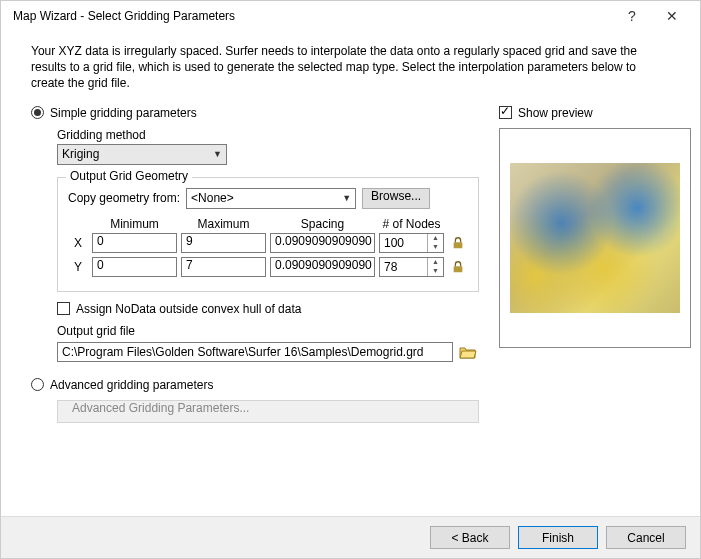  I want to click on x-nodes-stepper: 100 ▲▼, so click(412, 243).